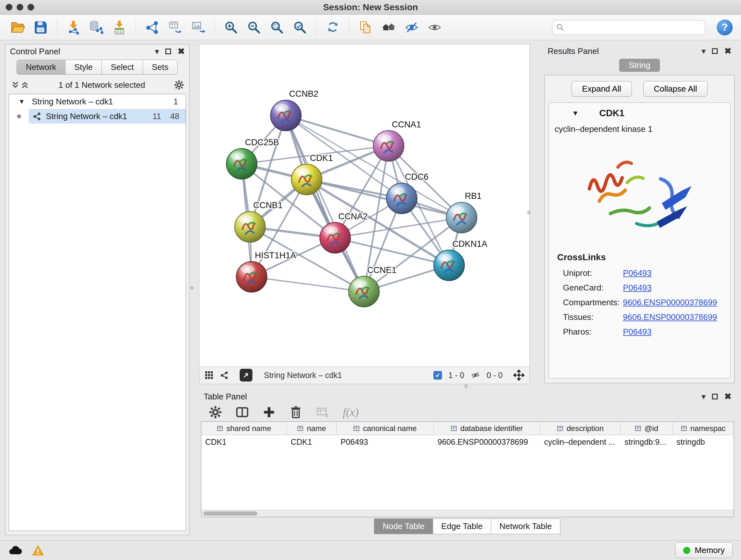 The height and width of the screenshot is (560, 741). I want to click on tab-style: Style, so click(84, 67).